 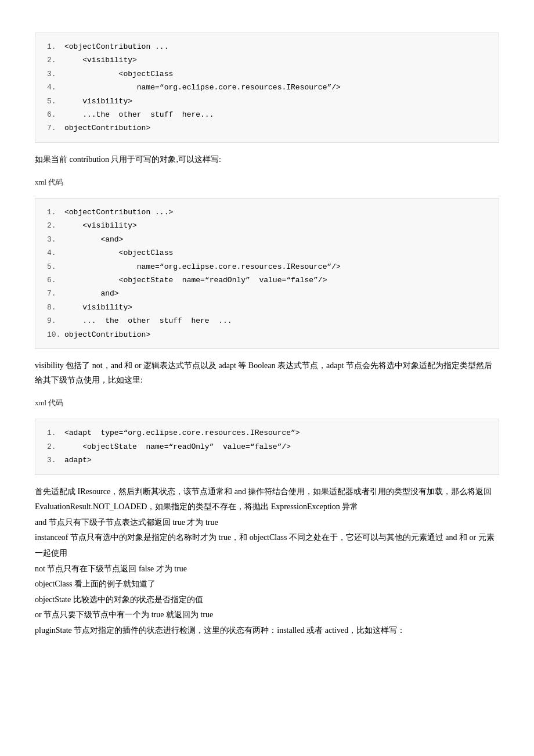 What do you see at coordinates (267, 308) in the screenshot?
I see `code-line: 8. visibility>` at bounding box center [267, 308].